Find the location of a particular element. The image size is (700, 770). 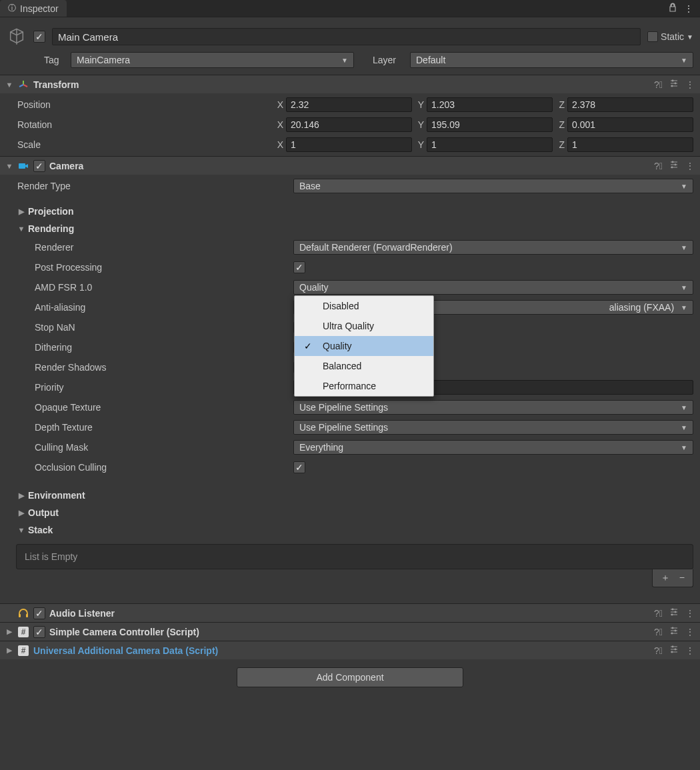

scale-x is located at coordinates (349, 145).